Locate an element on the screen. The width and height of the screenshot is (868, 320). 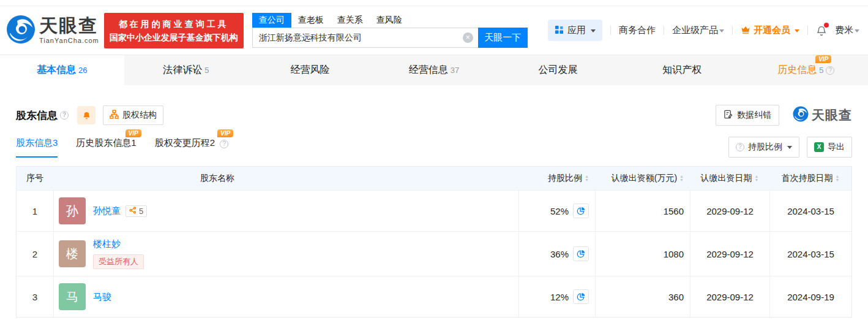
username: 费米 is located at coordinates (844, 31).